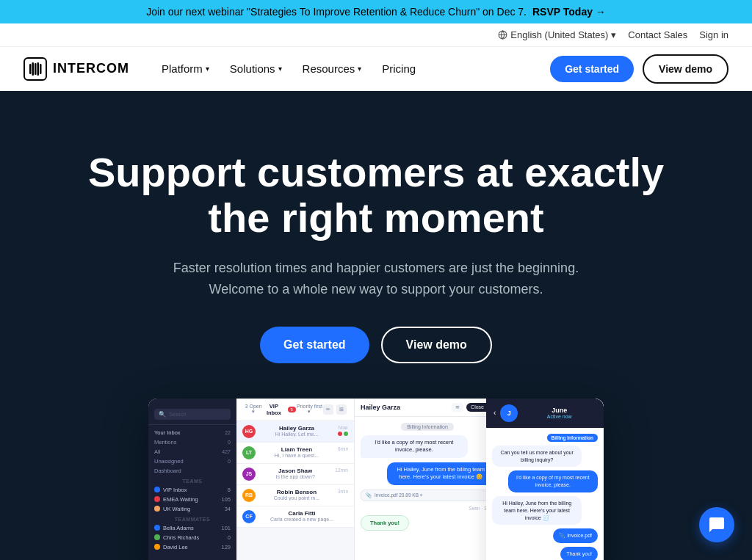 Image resolution: width=752 pixels, height=560 pixels. I want to click on hero-get-started-button: Get started, so click(314, 345).